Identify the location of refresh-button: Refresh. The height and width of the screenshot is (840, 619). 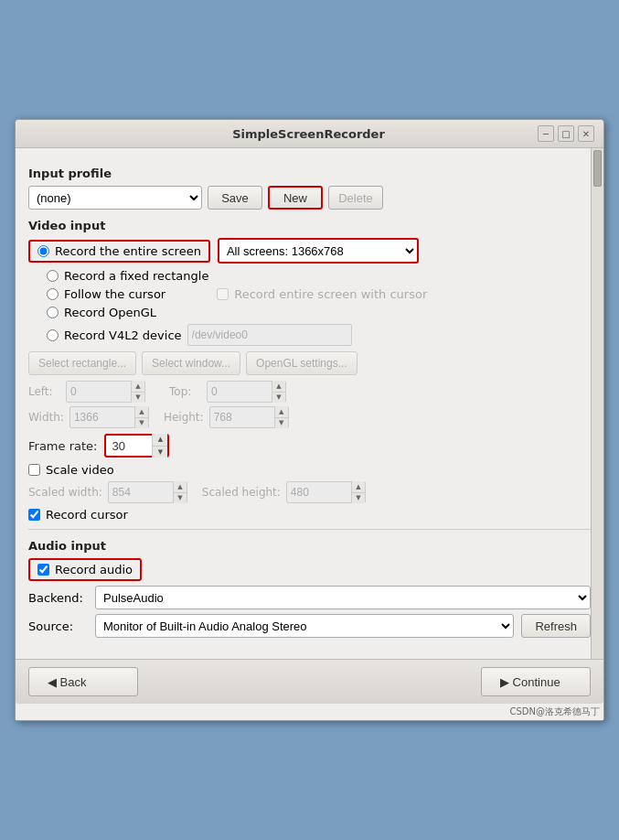
(556, 626).